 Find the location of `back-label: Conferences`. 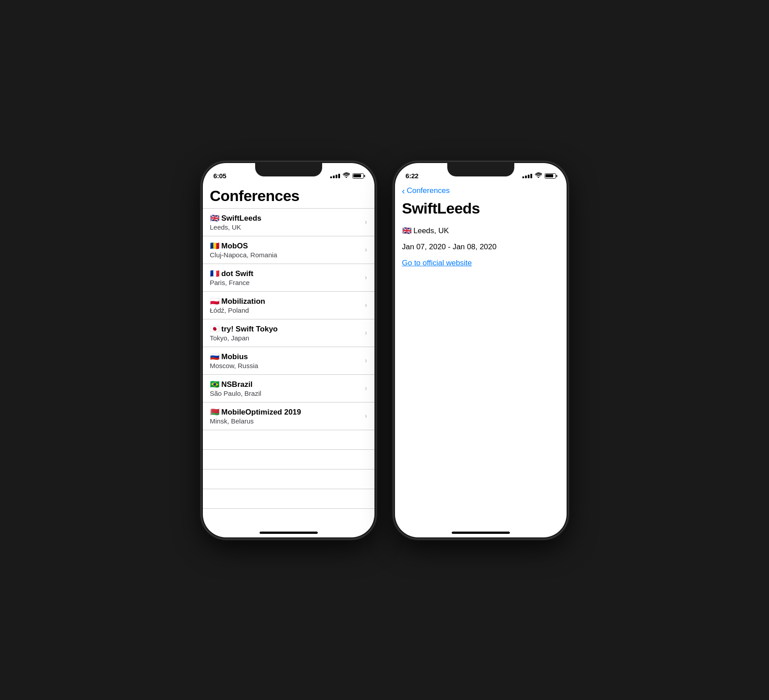

back-label: Conferences is located at coordinates (428, 191).